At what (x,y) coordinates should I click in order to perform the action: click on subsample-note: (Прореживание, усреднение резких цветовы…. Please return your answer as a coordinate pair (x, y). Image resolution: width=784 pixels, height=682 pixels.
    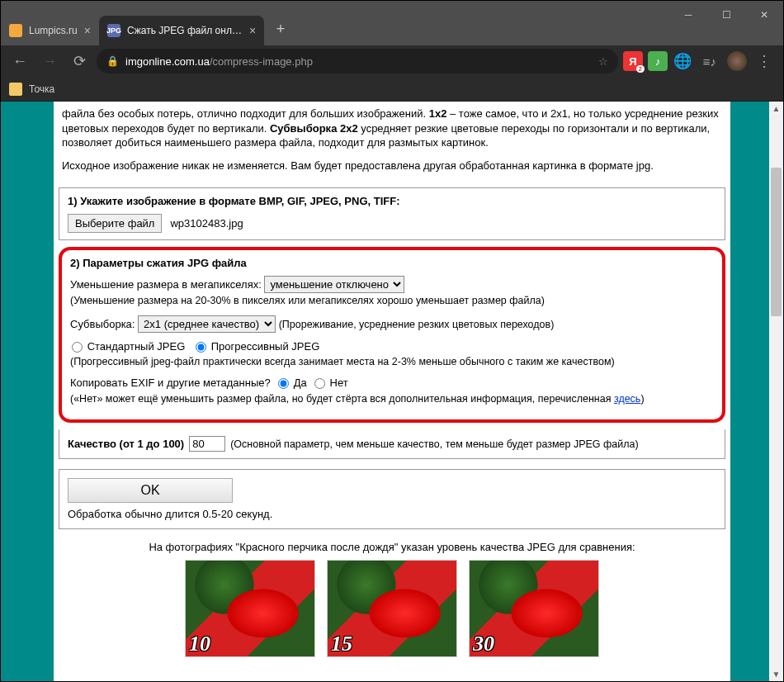
    Looking at the image, I should click on (417, 324).